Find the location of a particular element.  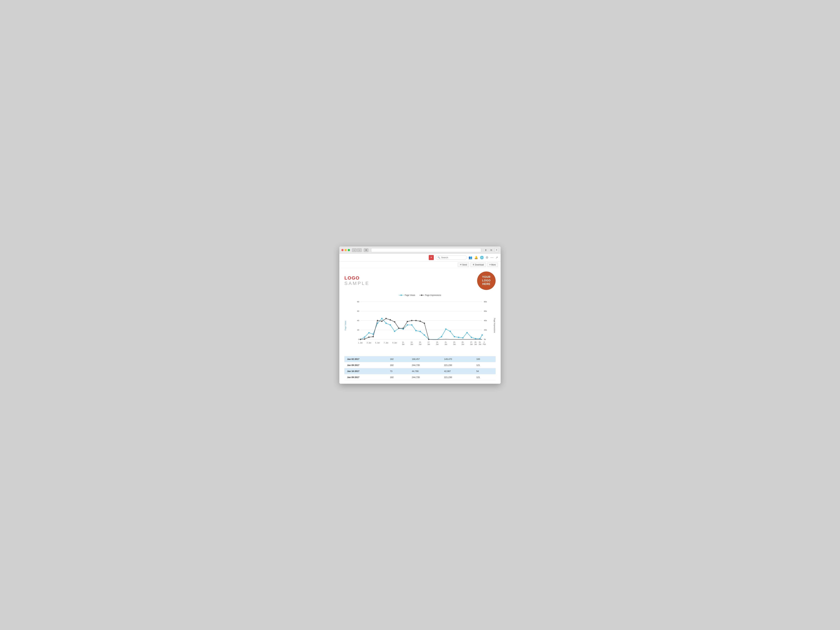

svg-text: 0k is located at coordinates (485, 339).